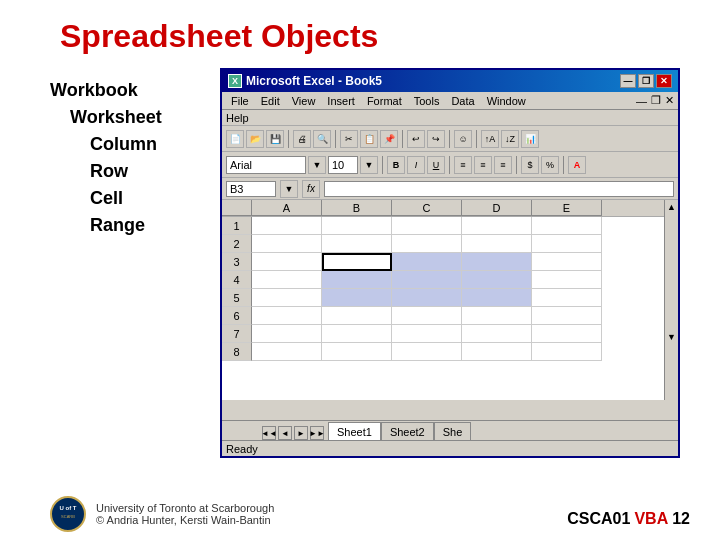 The image size is (720, 540). I want to click on cell-E8, so click(567, 352).